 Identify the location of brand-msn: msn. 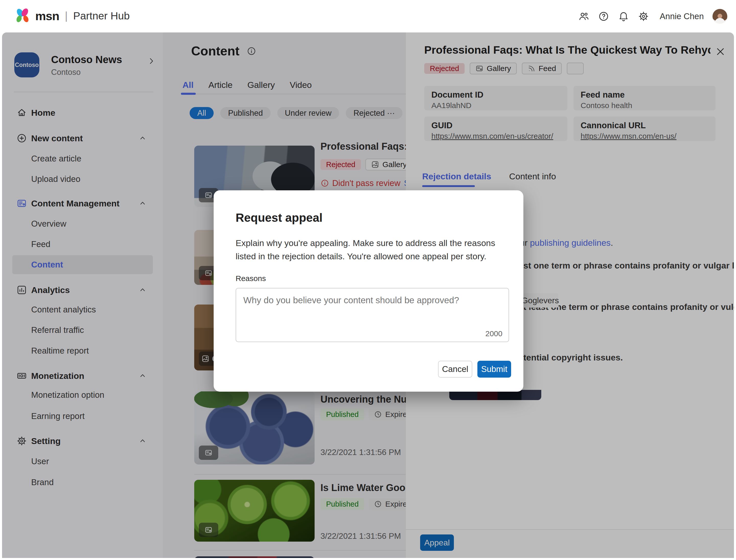
(47, 16).